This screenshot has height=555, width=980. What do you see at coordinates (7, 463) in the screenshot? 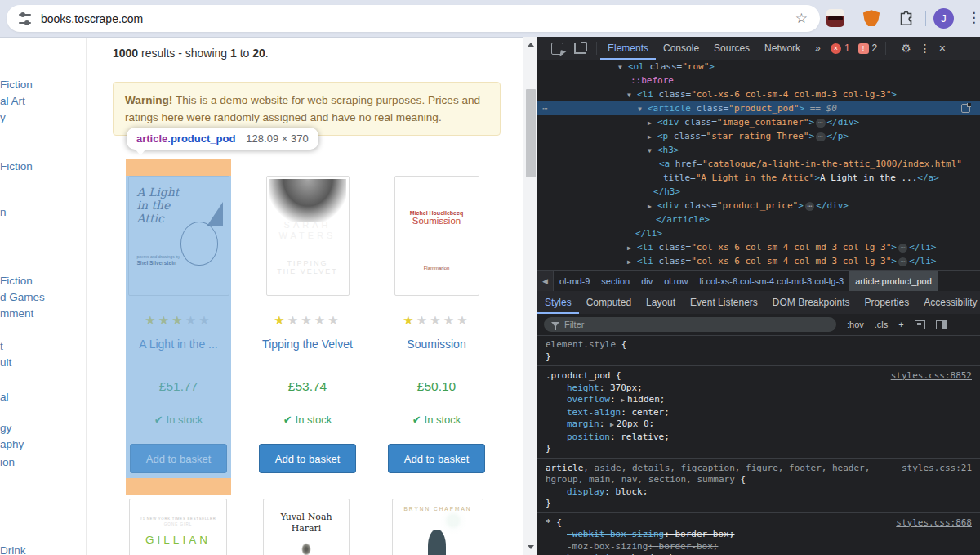
I see `sidebar-category-link: ion` at bounding box center [7, 463].